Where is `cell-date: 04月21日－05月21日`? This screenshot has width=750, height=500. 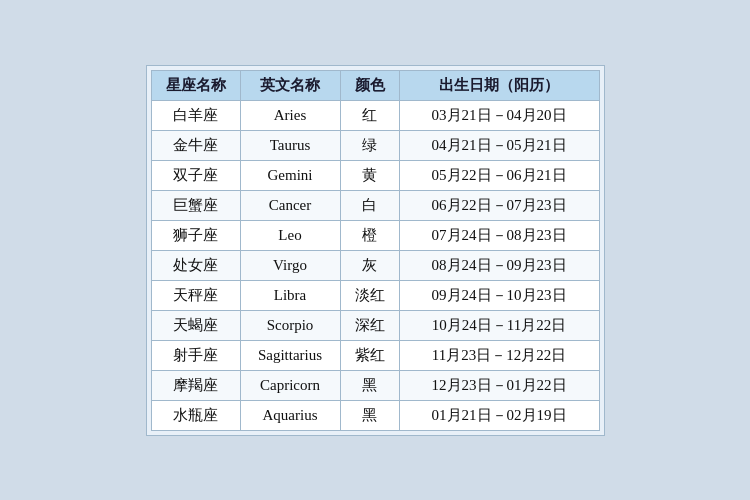 cell-date: 04月21日－05月21日 is located at coordinates (499, 145).